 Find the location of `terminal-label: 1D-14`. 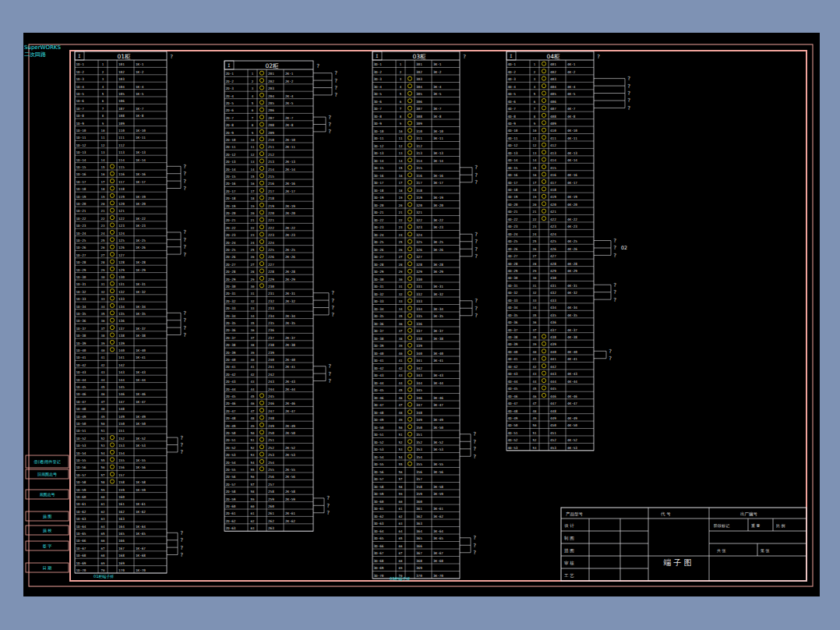

terminal-label: 1D-14 is located at coordinates (81, 161).